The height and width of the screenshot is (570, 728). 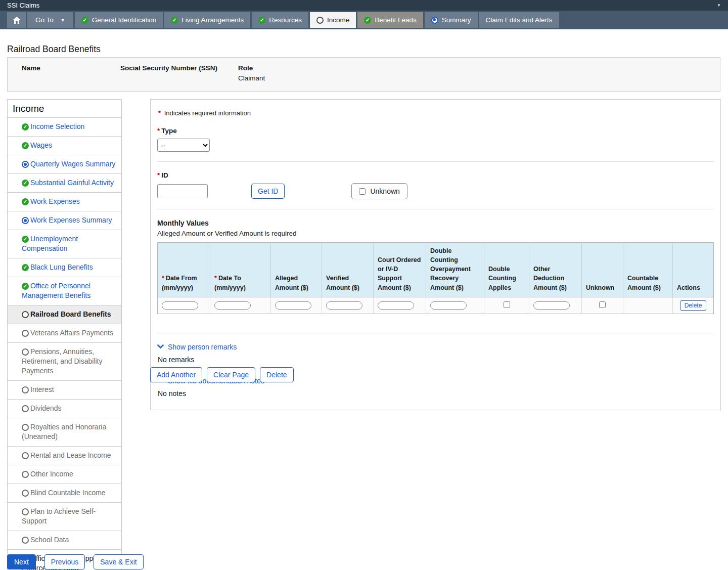 I want to click on id-unknown-label: Unknown, so click(x=385, y=191).